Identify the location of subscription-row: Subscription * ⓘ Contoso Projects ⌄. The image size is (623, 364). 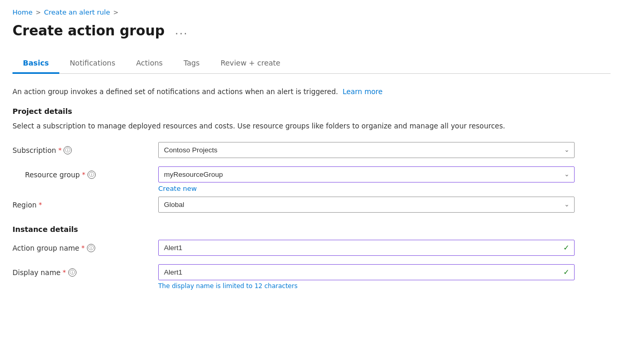
(311, 150).